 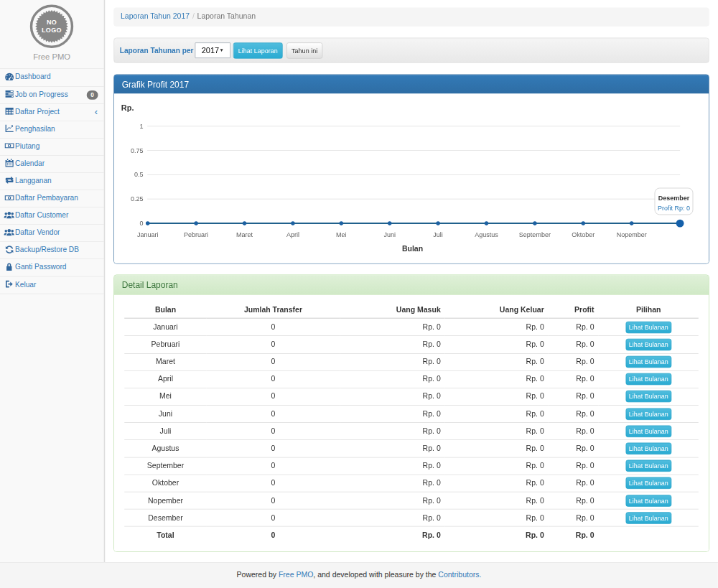 What do you see at coordinates (142, 126) in the screenshot?
I see `svg-text: 1` at bounding box center [142, 126].